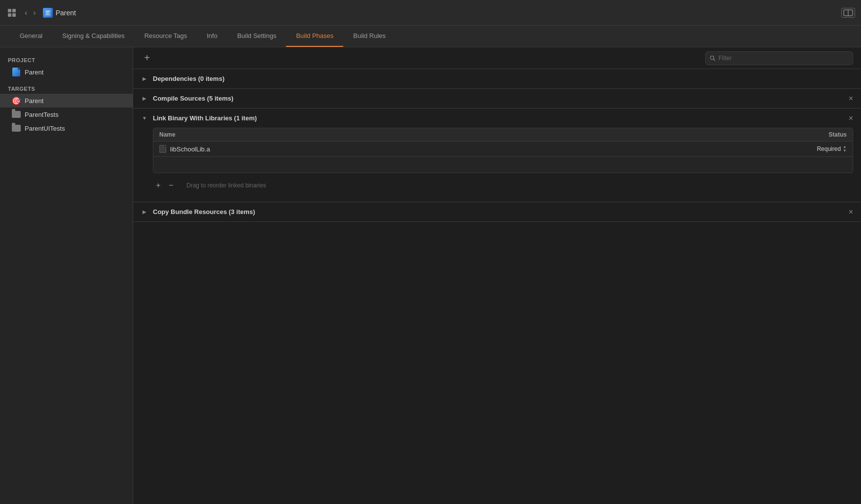 This screenshot has width=861, height=504. What do you see at coordinates (26, 13) in the screenshot?
I see `back-button: ‹` at bounding box center [26, 13].